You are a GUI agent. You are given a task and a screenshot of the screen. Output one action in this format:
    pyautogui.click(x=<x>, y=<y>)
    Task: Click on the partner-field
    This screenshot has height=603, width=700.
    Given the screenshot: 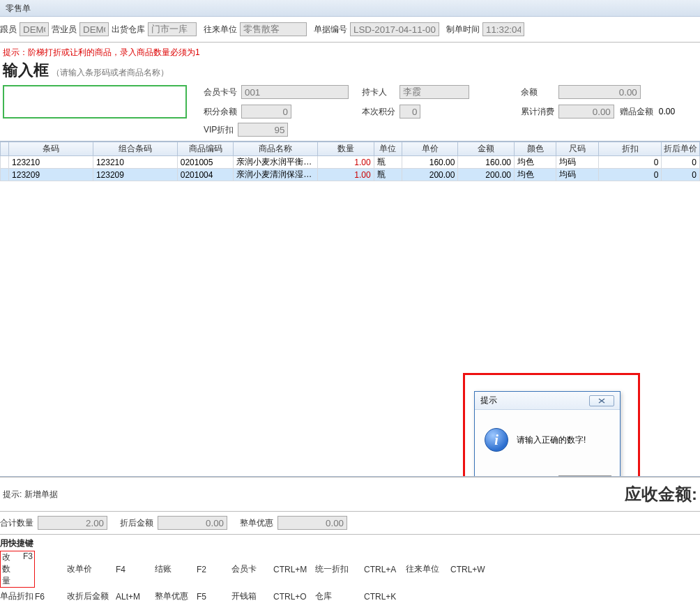 What is the action you would take?
    pyautogui.click(x=273, y=29)
    